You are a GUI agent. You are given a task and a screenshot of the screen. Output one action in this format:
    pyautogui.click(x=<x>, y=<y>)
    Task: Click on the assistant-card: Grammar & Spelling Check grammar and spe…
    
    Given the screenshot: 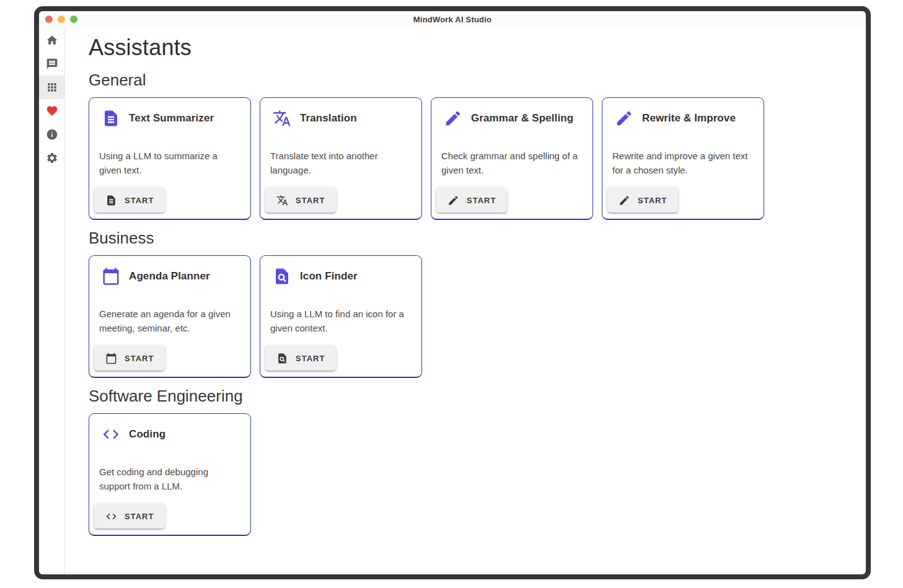 What is the action you would take?
    pyautogui.click(x=512, y=159)
    